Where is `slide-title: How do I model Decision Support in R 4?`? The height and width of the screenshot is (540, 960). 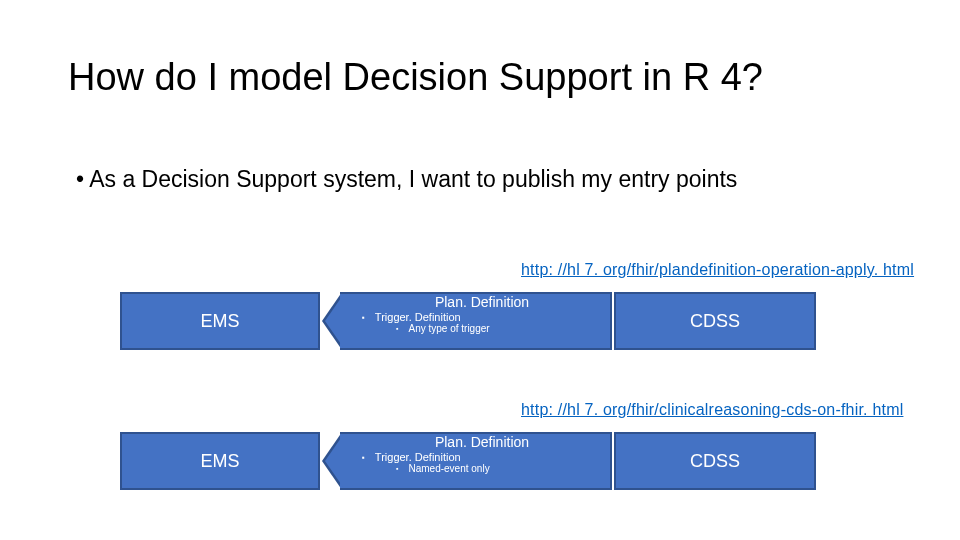 slide-title: How do I model Decision Support in R 4? is located at coordinates (416, 78).